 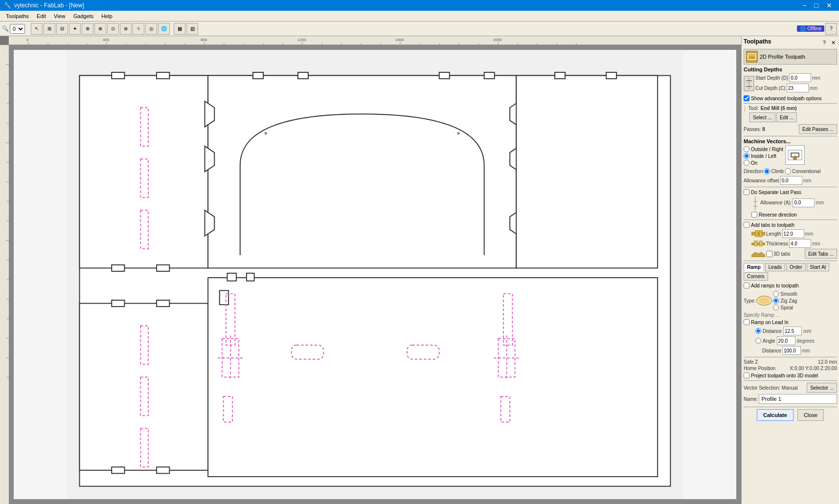 I want to click on spiral-radio, so click(x=776, y=307).